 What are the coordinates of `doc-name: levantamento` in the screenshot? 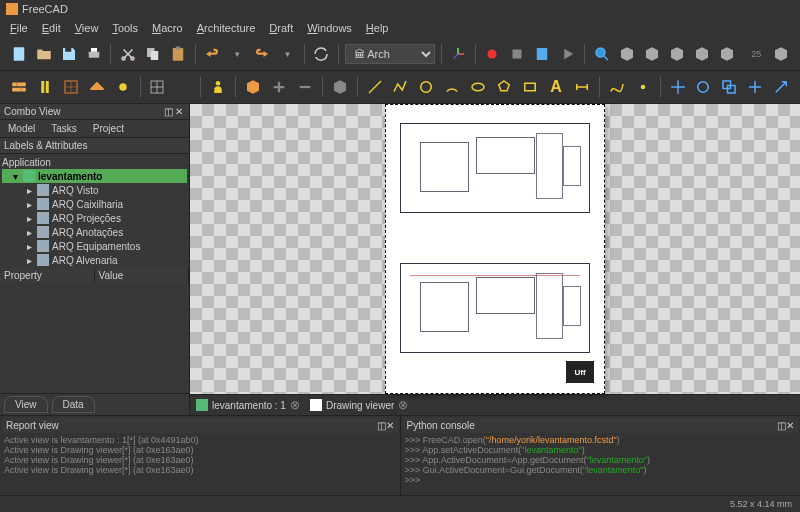 It's located at (70, 176).